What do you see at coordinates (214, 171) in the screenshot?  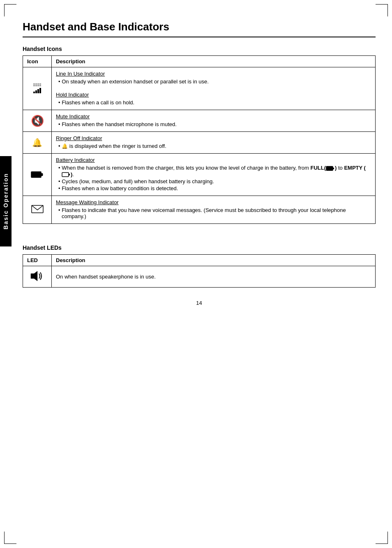 I see `battery-bullet1: When the handset is removed from the cha…` at bounding box center [214, 171].